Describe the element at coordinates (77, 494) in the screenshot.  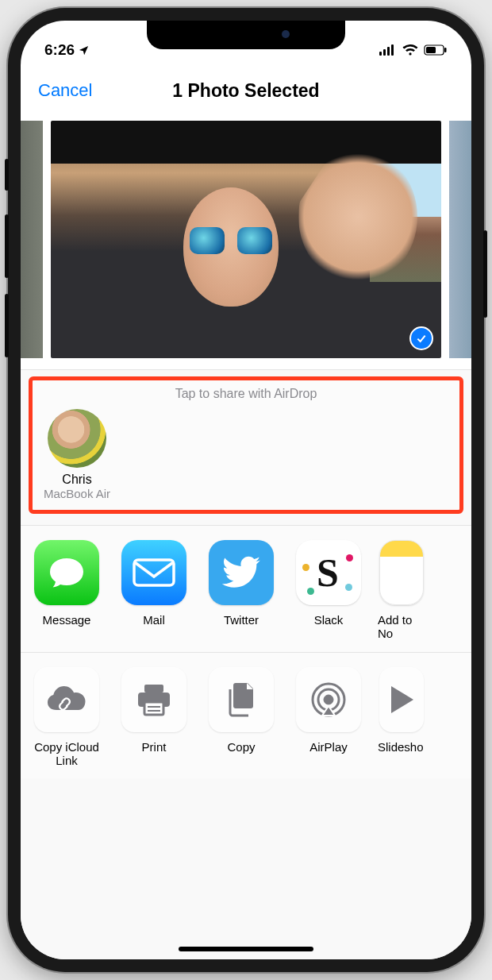
I see `airdrop-target-device: MacBook Air` at that location.